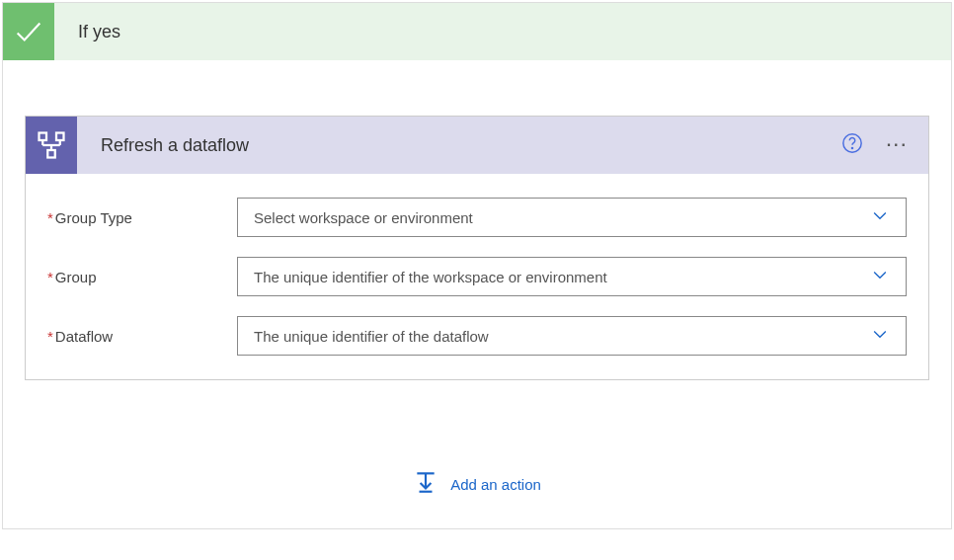 Image resolution: width=954 pixels, height=560 pixels. I want to click on action-title: Refresh a dataflow, so click(459, 146).